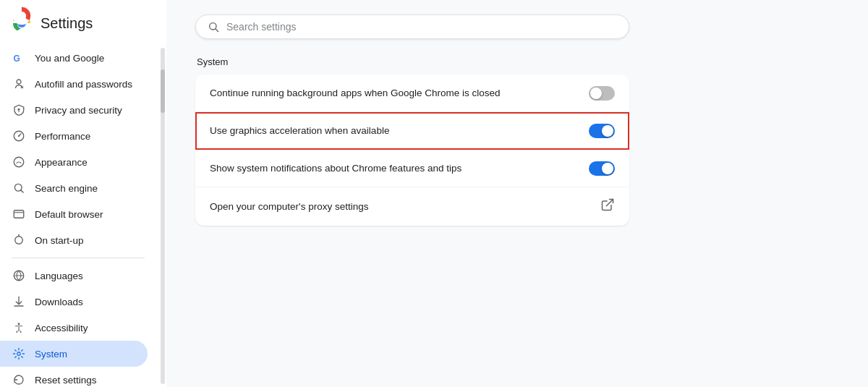 This screenshot has width=868, height=387. Describe the element at coordinates (405, 207) in the screenshot. I see `settings-text-proxy-settings: Open your computer's proxy settings` at that location.